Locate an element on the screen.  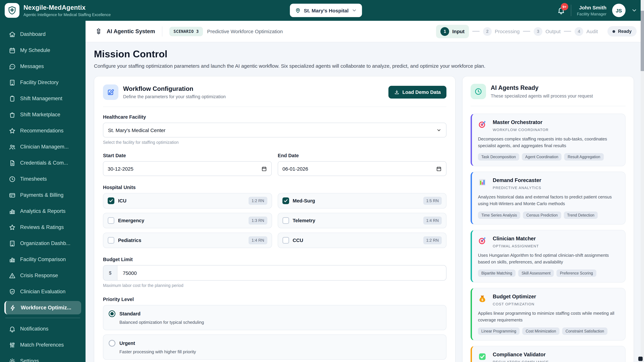
file-icon is located at coordinates (12, 163).